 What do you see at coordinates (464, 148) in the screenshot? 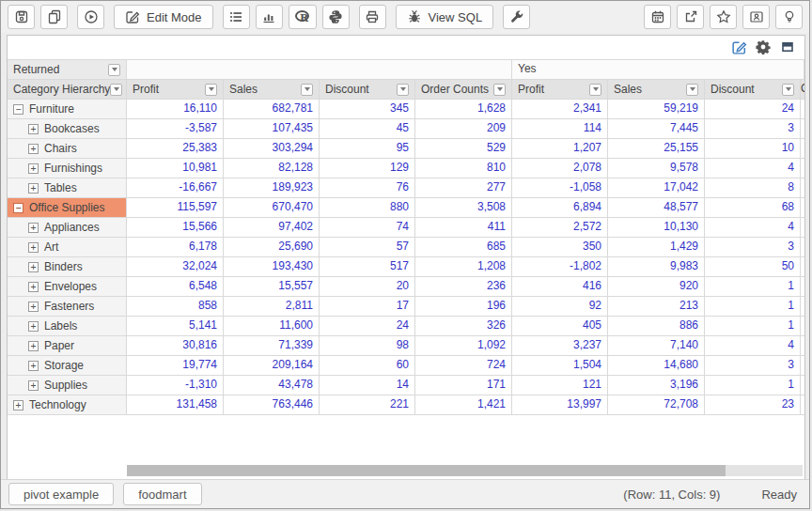
I see `data-cell: 529` at bounding box center [464, 148].